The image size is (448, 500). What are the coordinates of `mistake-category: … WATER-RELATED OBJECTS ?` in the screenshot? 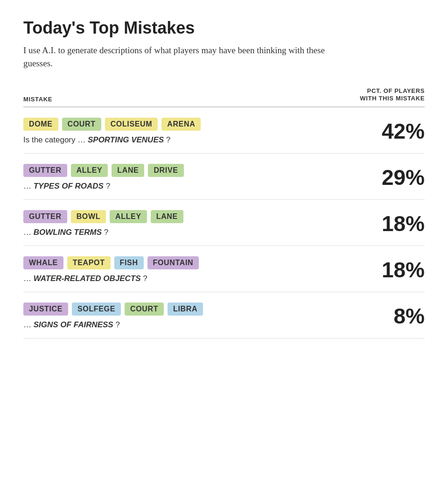 It's located at (189, 279).